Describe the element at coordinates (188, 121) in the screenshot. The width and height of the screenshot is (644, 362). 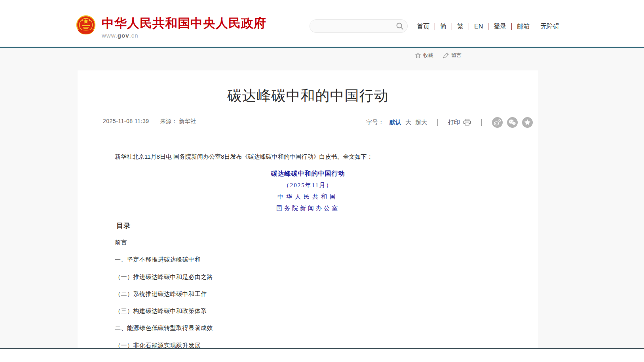
I see `source-value: 新华社` at that location.